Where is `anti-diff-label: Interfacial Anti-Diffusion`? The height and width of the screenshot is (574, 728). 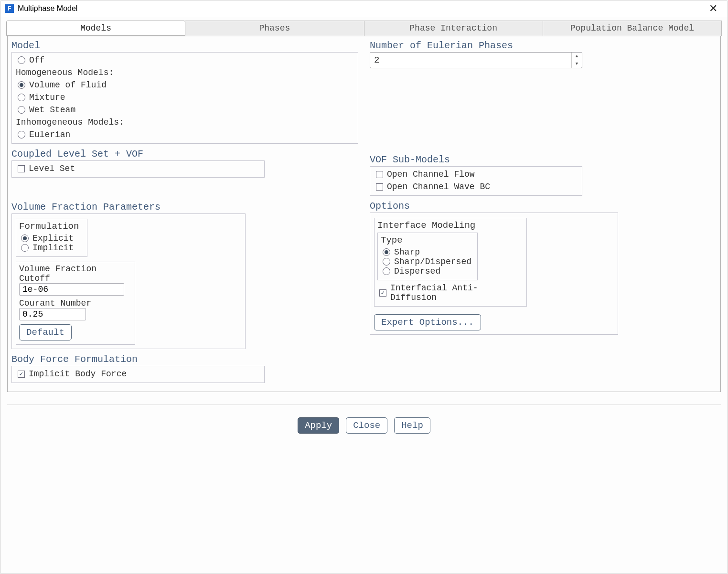 anti-diff-label: Interfacial Anti-Diffusion is located at coordinates (457, 293).